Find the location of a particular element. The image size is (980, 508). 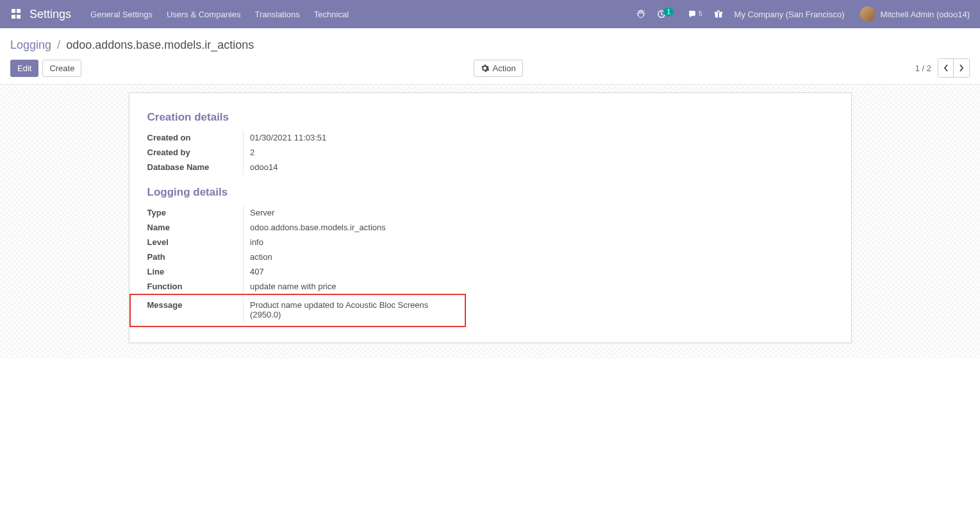

pager-prev-button is located at coordinates (946, 68).